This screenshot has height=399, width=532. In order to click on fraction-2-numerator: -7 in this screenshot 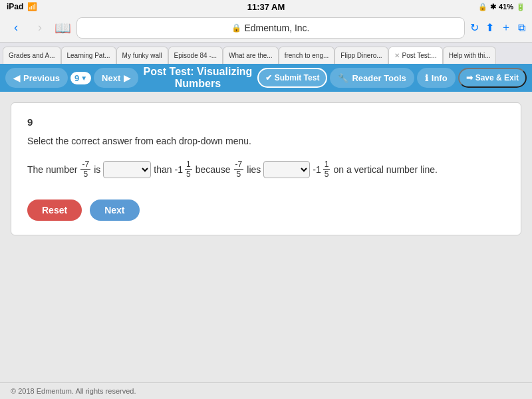, I will do `click(239, 165)`.